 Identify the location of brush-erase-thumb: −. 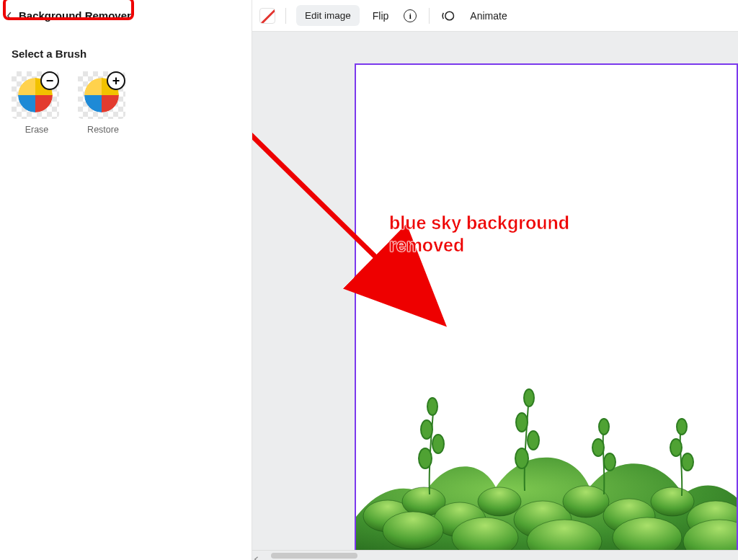
(35, 95).